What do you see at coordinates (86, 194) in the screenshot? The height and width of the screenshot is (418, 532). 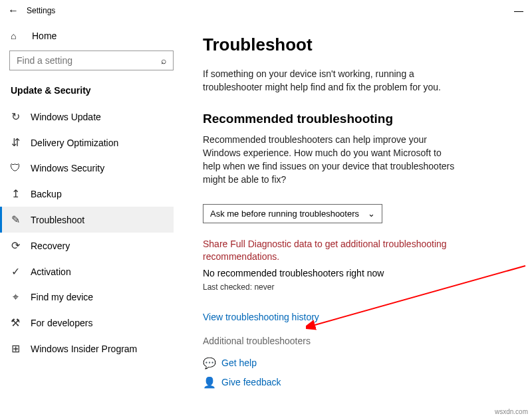 I see `sidebar-item-backup: ↥ Backup` at bounding box center [86, 194].